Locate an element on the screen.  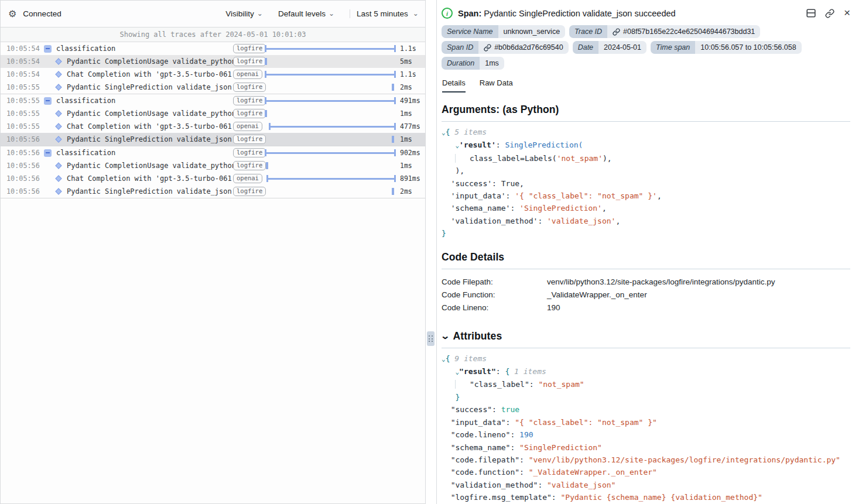
trace-toolbar: ⚙ Connected Visibility ⌄ Default levels … is located at coordinates (213, 14).